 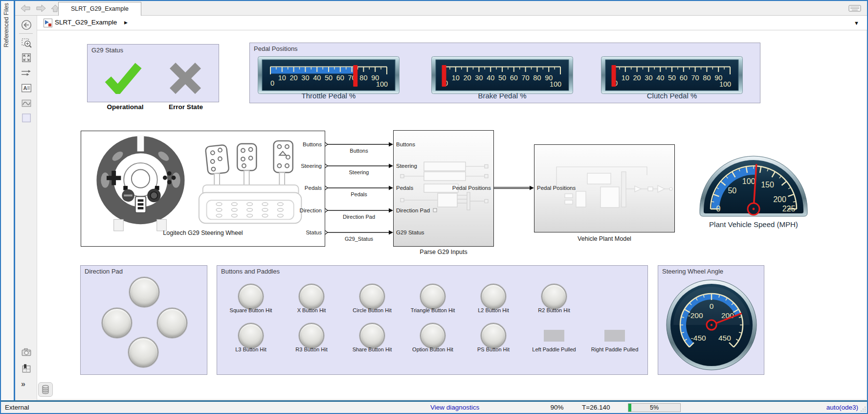 What do you see at coordinates (26, 118) in the screenshot?
I see `area-icon` at bounding box center [26, 118].